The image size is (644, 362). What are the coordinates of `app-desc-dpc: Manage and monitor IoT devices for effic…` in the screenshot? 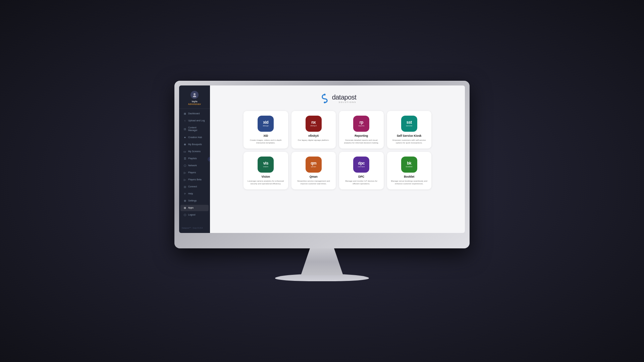 It's located at (362, 182).